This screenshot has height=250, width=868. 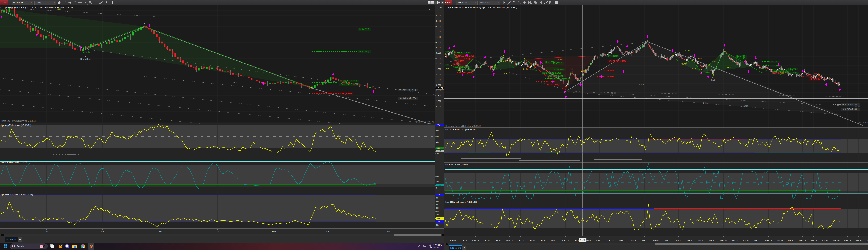 What do you see at coordinates (235, 83) in the screenshot?
I see `svg-text: 2.618` at bounding box center [235, 83].